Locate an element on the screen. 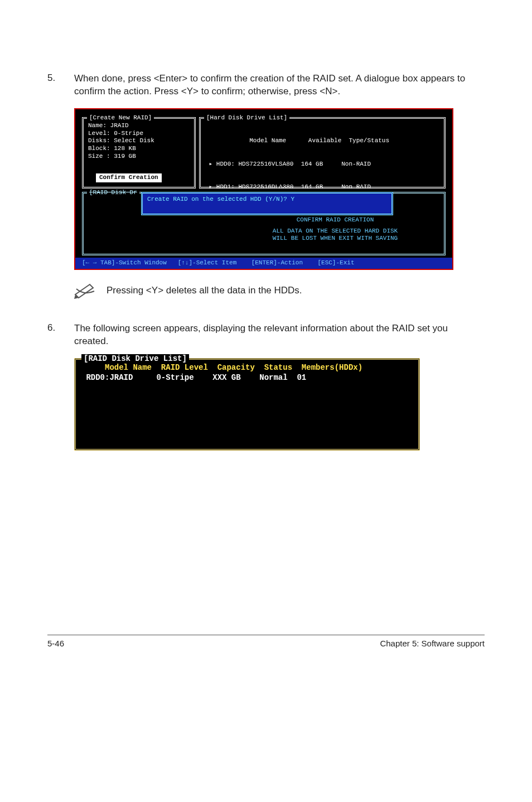 The image size is (532, 802). raid-list-headers: Model Name RAID Level Capacity Status Me… is located at coordinates (247, 368).